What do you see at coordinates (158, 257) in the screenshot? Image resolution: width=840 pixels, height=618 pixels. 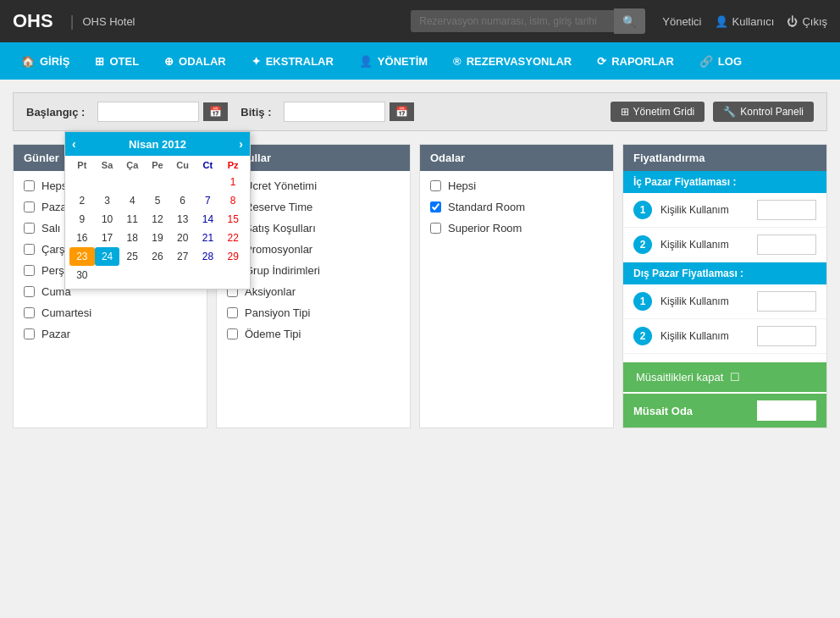 I see `cal-day-26: 26` at bounding box center [158, 257].